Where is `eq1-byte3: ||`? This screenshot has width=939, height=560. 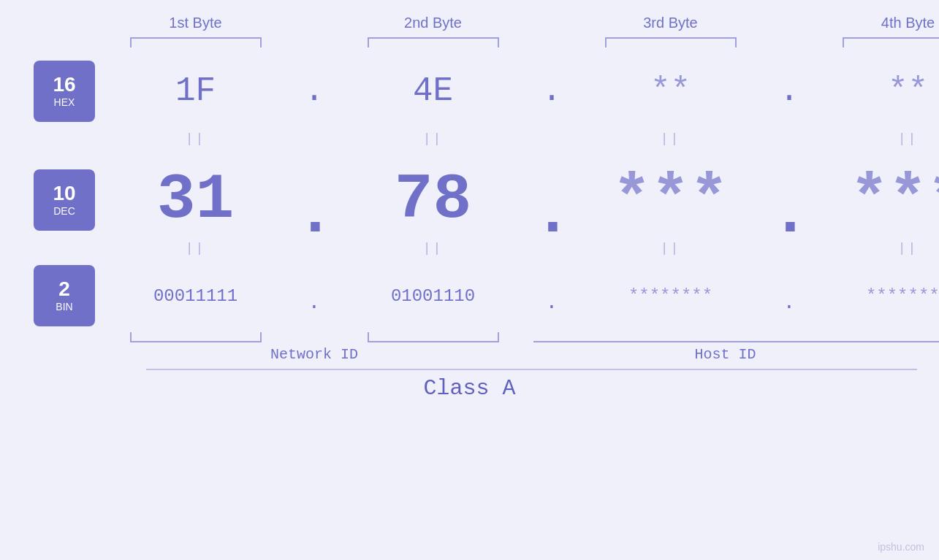
eq1-byte3: || is located at coordinates (671, 139).